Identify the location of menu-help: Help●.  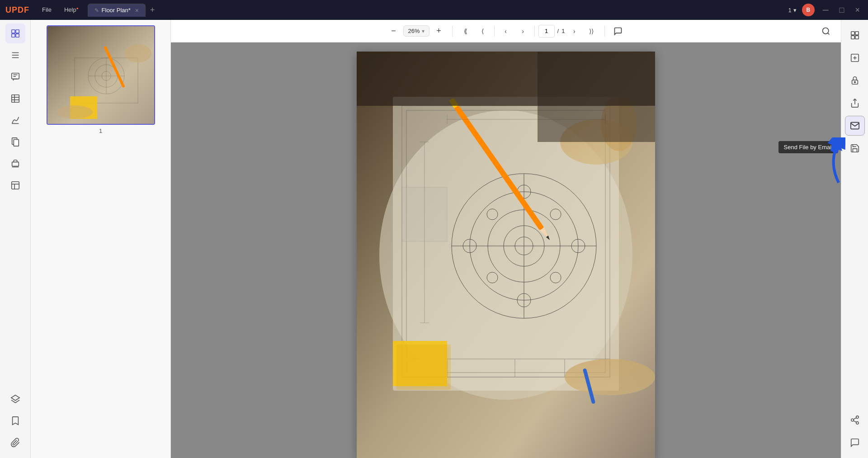
(71, 10).